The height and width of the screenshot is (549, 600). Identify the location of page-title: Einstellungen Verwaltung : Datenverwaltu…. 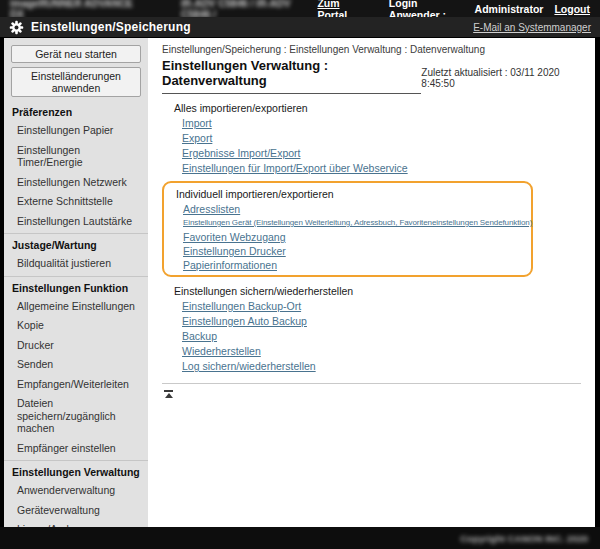
(292, 76).